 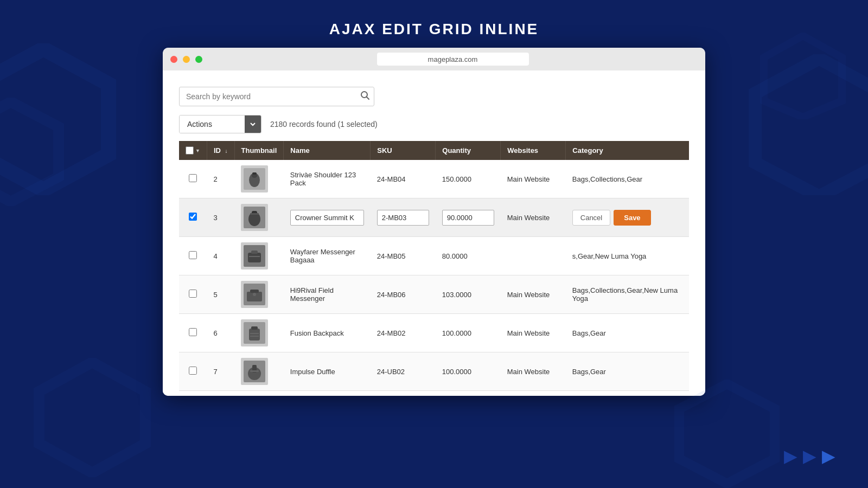 What do you see at coordinates (197, 151) in the screenshot?
I see `checkbox-arrow: ▼` at bounding box center [197, 151].